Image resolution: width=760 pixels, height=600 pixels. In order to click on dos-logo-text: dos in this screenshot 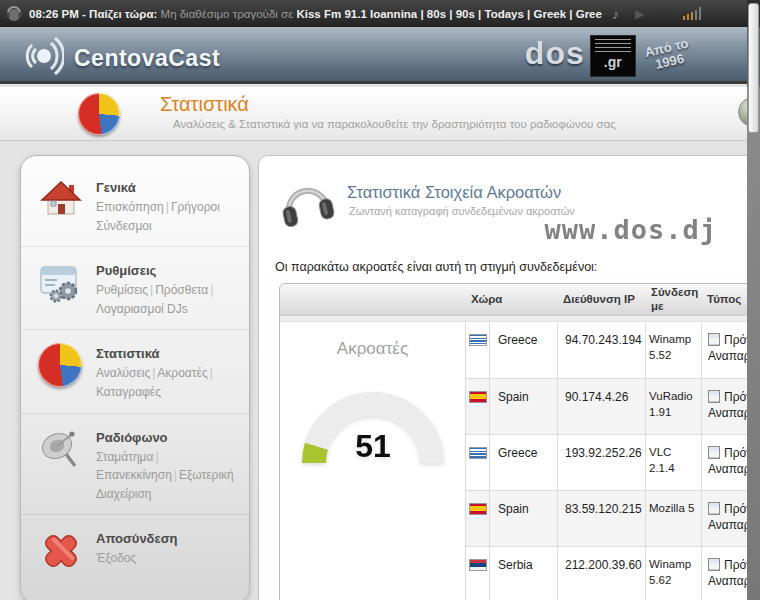, I will do `click(555, 53)`.